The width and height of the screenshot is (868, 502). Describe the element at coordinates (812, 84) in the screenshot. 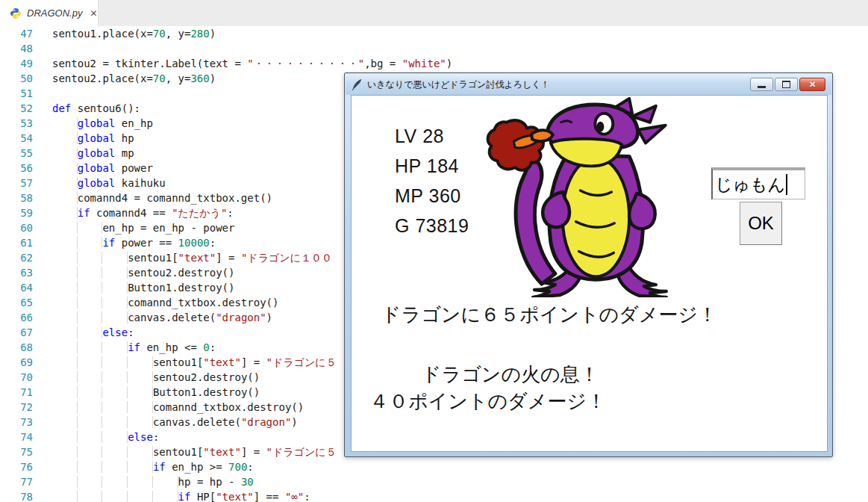

I see `close-button: ✕` at that location.